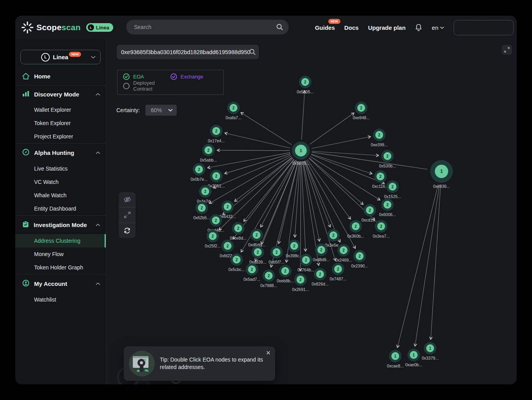 Image resolution: width=532 pixels, height=400 pixels. Describe the element at coordinates (360, 259) in the screenshot. I see `graph-node-2390: 20x2390...` at that location.